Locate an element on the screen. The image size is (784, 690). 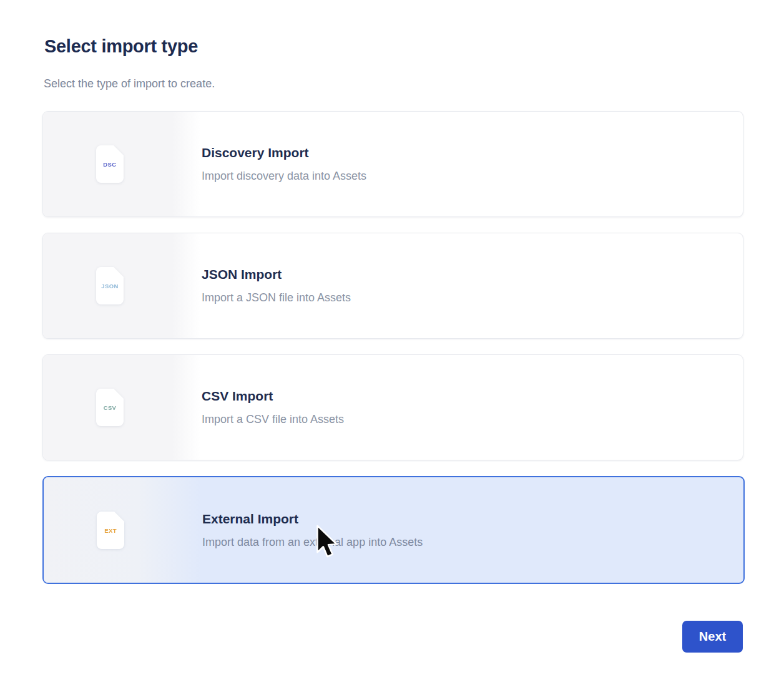
page-title: Select import type is located at coordinates (121, 46).